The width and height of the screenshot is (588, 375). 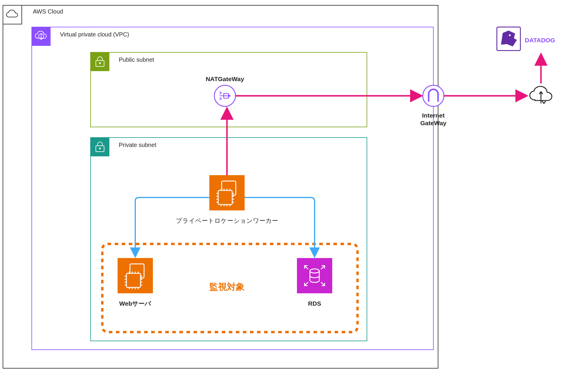 I want to click on node-web: Webサーバ, so click(x=135, y=282).